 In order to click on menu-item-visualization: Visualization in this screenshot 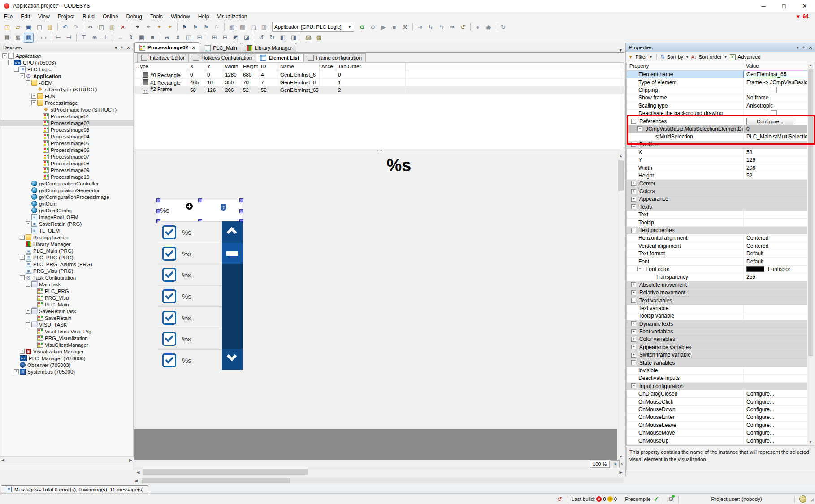, I will do `click(232, 17)`.